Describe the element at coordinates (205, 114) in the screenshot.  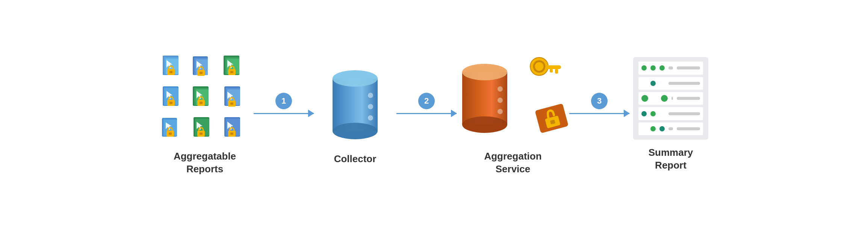
I see `node-aggregatable-reports: Aggregatable Reports` at that location.